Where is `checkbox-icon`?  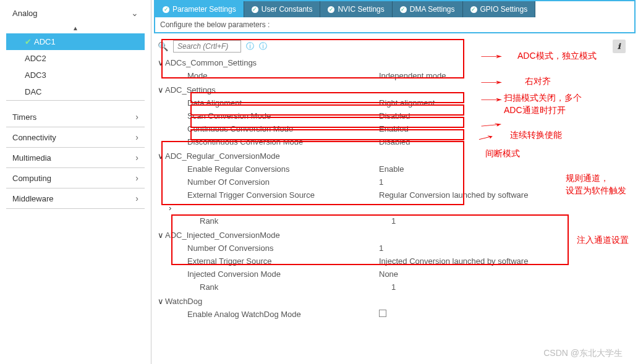
checkbox-icon is located at coordinates (383, 313).